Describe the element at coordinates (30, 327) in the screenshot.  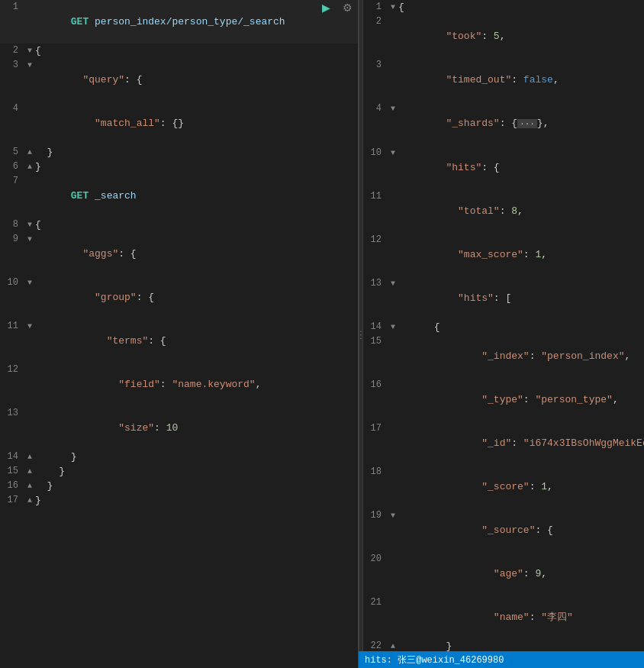
I see `line-toggle-11: ▼` at that location.